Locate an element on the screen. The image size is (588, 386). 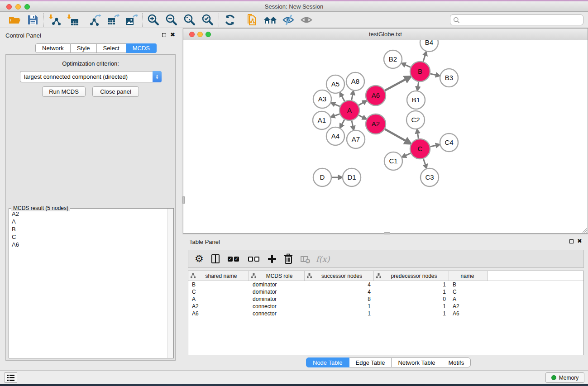
graph-node-label: A2 is located at coordinates (376, 124).